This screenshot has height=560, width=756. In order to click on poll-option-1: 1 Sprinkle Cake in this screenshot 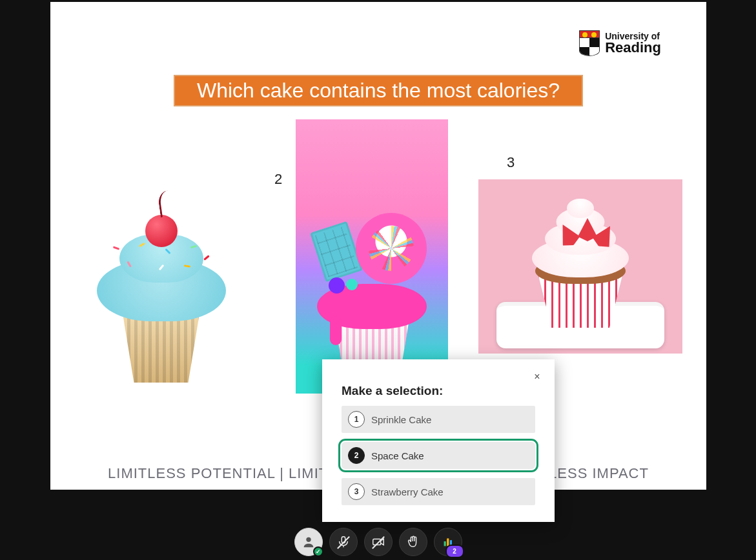, I will do `click(438, 419)`.